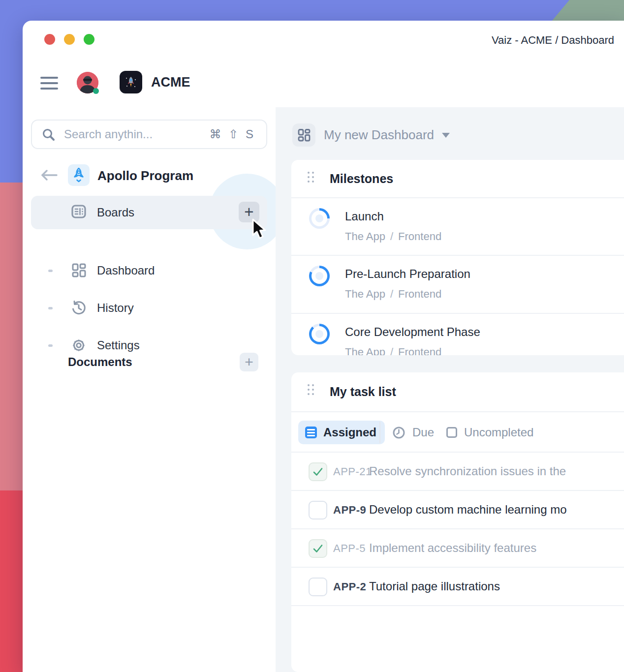  I want to click on milestone-title: Core Development Phase, so click(412, 332).